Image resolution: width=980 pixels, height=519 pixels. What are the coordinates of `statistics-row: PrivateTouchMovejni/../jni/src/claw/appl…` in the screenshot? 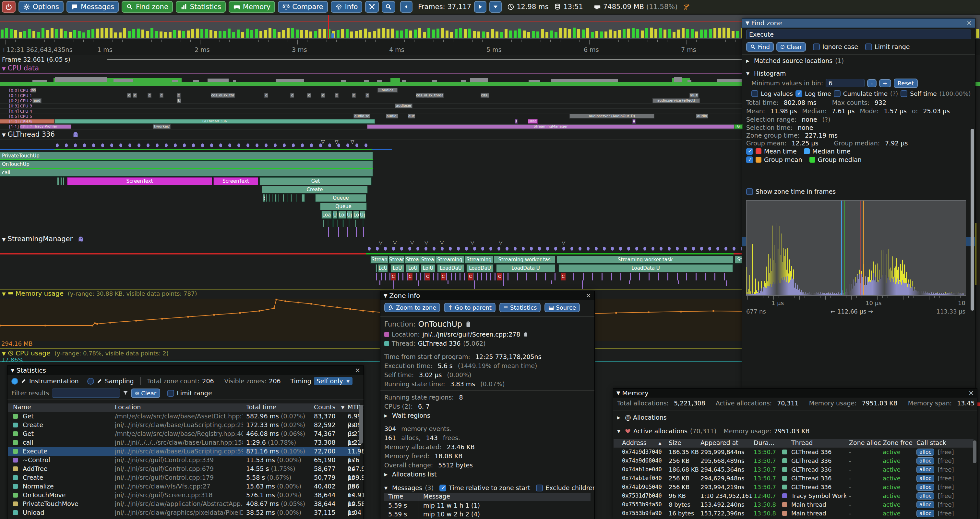 It's located at (184, 504).